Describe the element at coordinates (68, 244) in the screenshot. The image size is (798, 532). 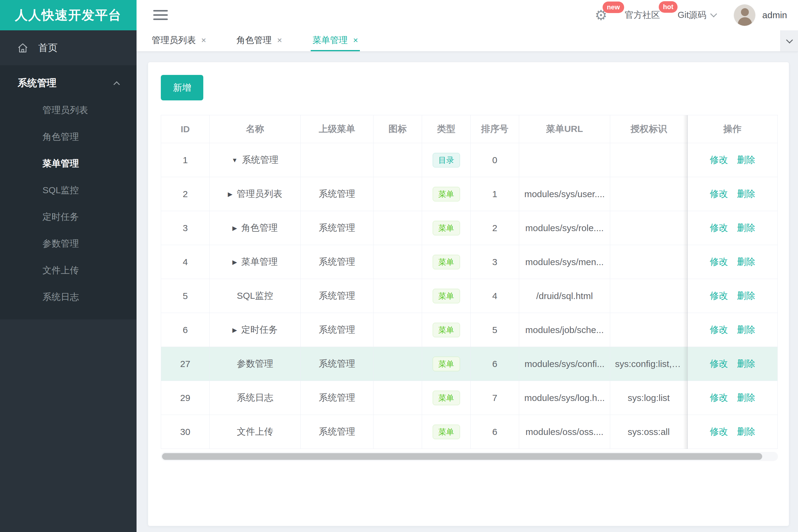
I see `sidebar-item-5: 参数管理` at that location.